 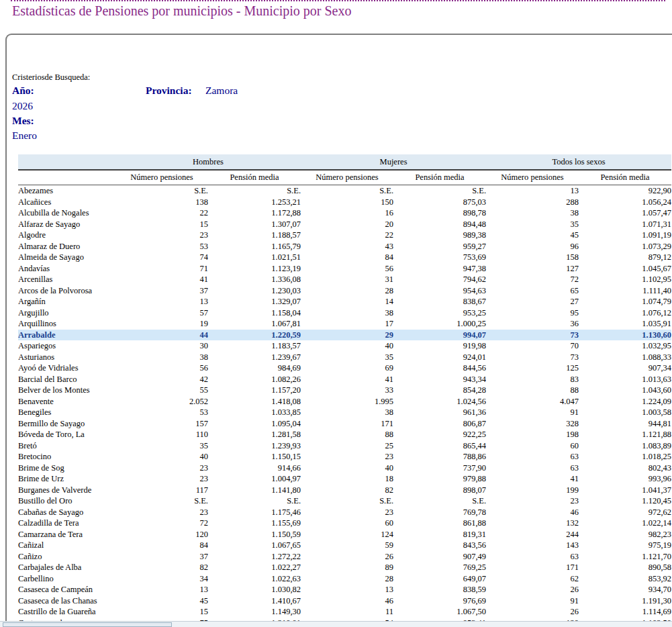 What do you see at coordinates (532, 391) in the screenshot?
I see `todos-numero-cell: 88` at bounding box center [532, 391].